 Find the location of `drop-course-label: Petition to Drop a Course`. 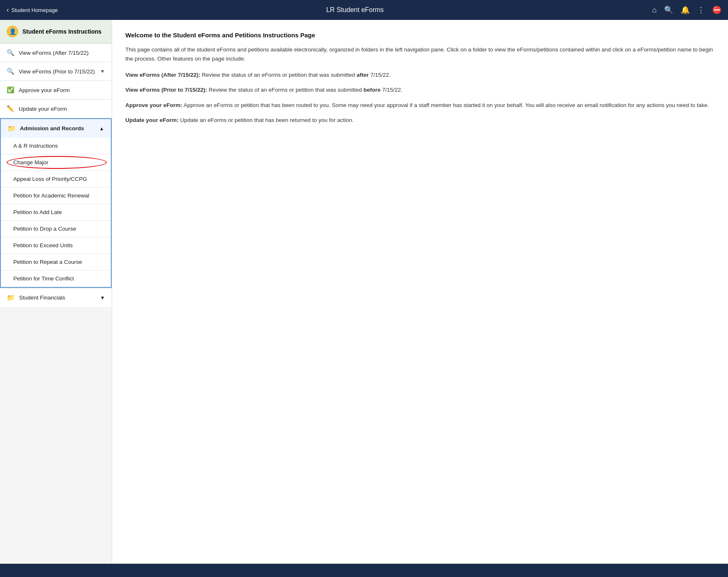

drop-course-label: Petition to Drop a Course is located at coordinates (45, 229).